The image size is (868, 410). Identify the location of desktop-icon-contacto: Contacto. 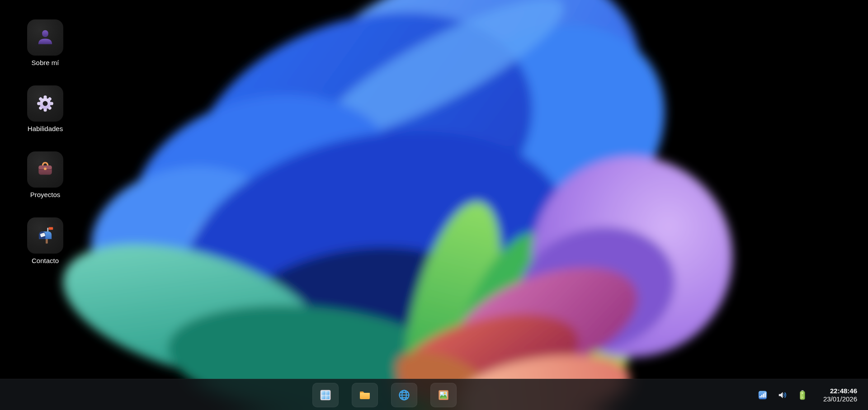
(45, 241).